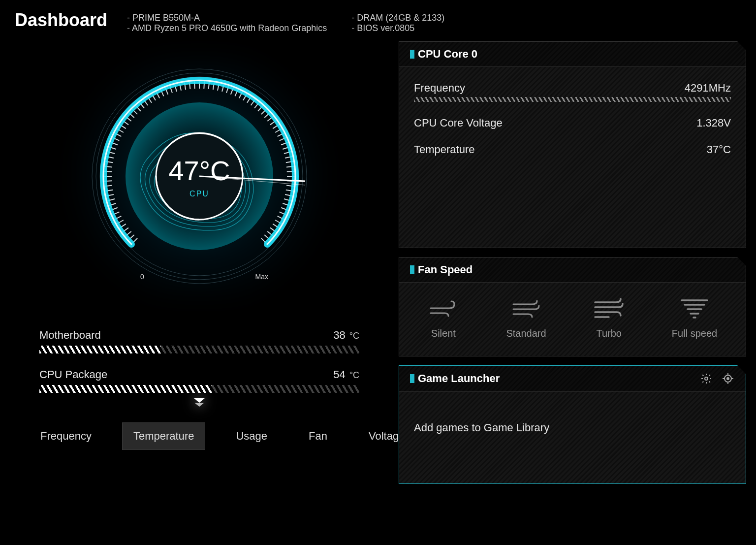 The image size is (756, 545). I want to click on fan-mode-full-speed: Full speed, so click(694, 318).